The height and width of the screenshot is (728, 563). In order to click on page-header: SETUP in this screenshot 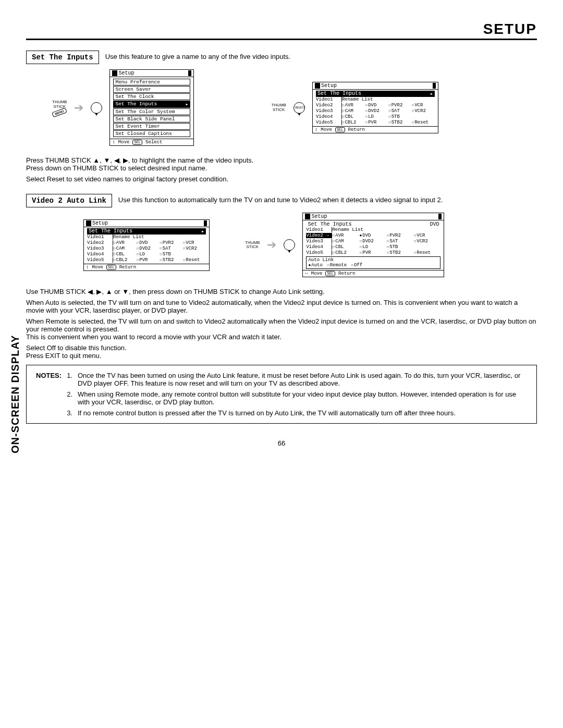, I will do `click(282, 30)`.